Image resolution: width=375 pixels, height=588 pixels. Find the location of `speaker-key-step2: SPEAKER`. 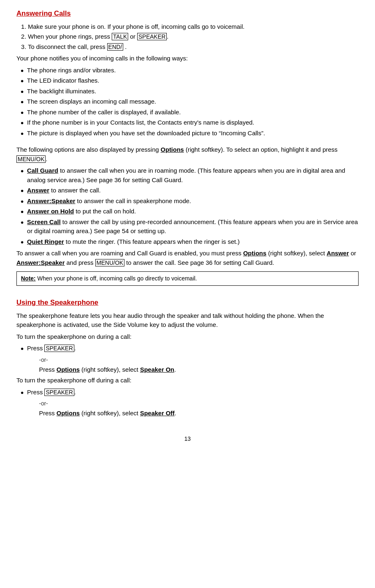

speaker-key-step2: SPEAKER is located at coordinates (152, 37).